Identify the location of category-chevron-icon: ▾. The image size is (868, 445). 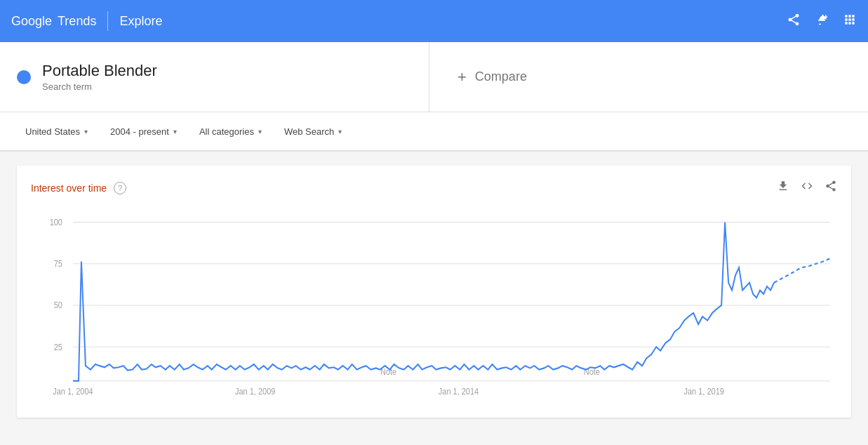
(260, 132).